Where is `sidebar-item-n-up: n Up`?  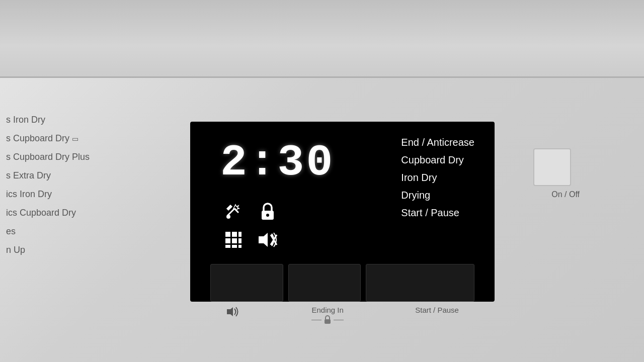 sidebar-item-n-up: n Up is located at coordinates (55, 250).